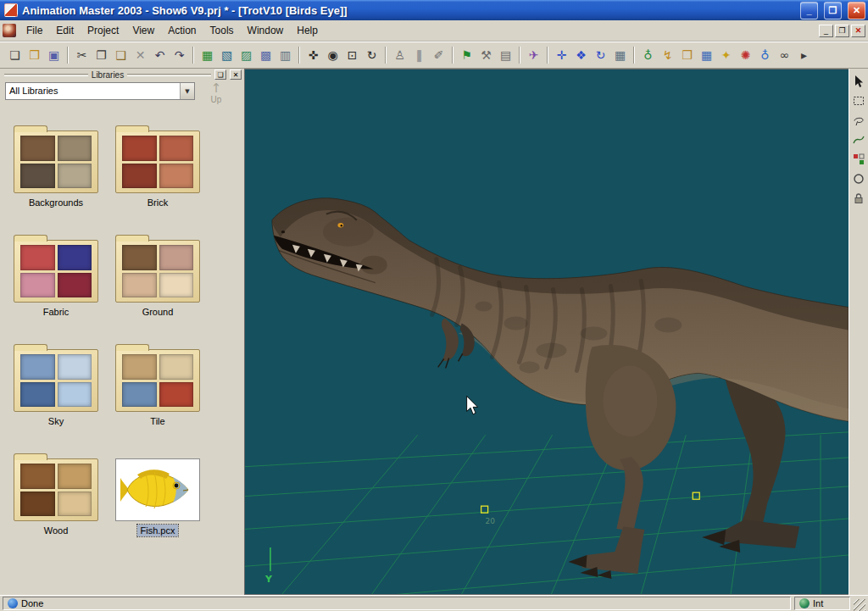 This screenshot has height=611, width=868. I want to click on globe-button: ♁, so click(765, 55).